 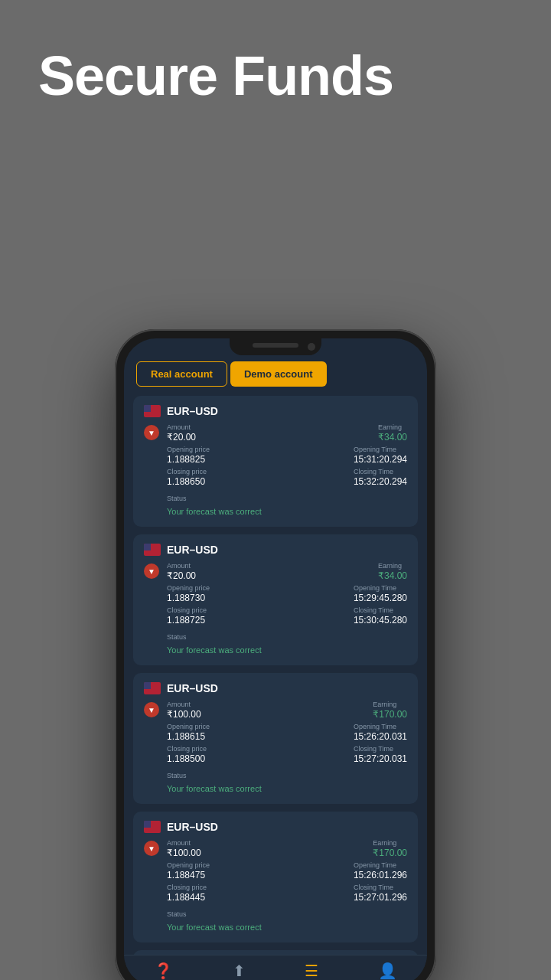 I want to click on closing-price-value: 1.188650, so click(x=187, y=482).